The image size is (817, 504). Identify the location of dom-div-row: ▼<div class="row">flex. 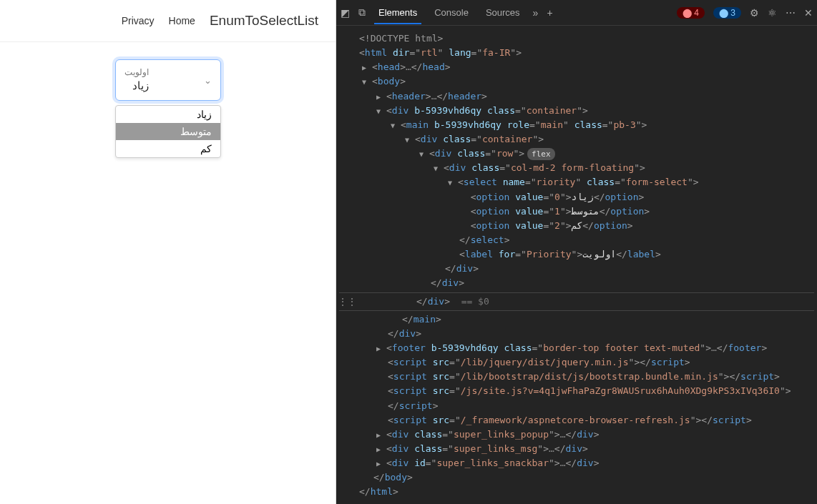
(577, 154).